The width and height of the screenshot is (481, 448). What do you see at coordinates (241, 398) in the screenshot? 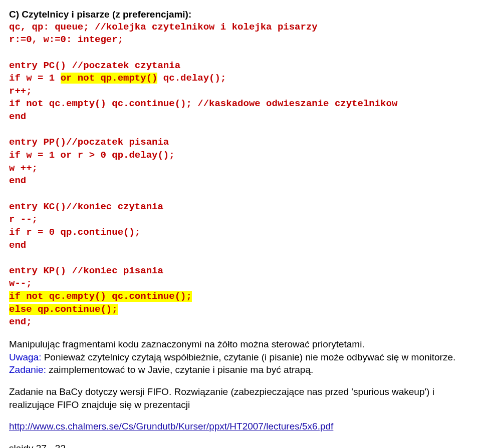
I see `paragraph: Zadanie na BaCy dotyczy wersji FIFO. Roz…` at bounding box center [241, 398].